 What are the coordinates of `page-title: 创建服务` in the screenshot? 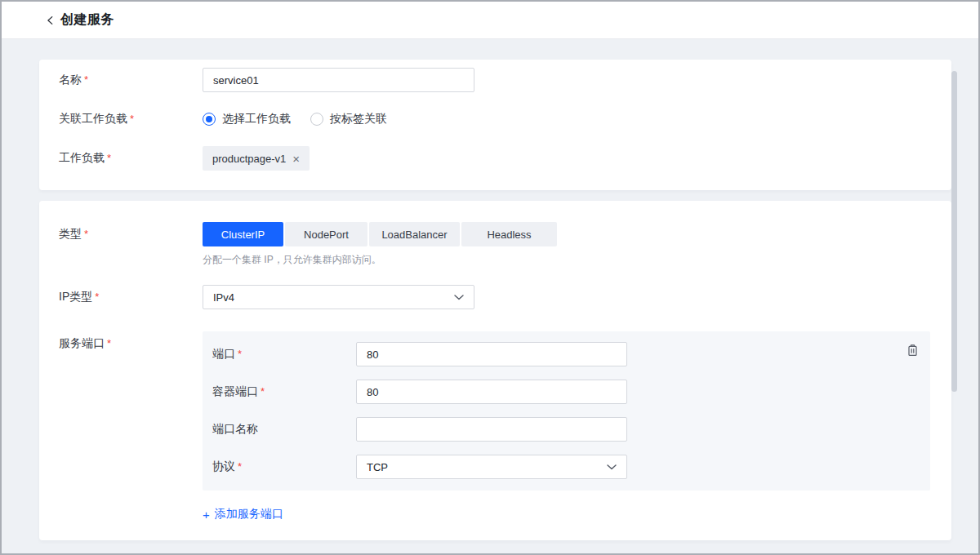 It's located at (87, 20).